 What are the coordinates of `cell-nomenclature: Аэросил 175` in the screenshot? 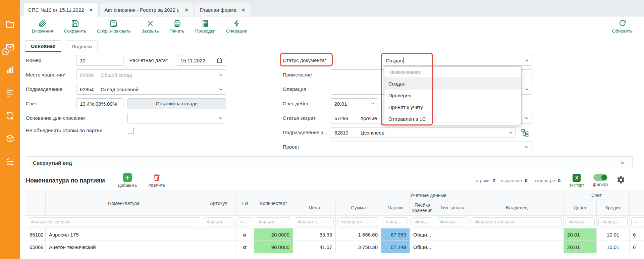 It's located at (124, 235).